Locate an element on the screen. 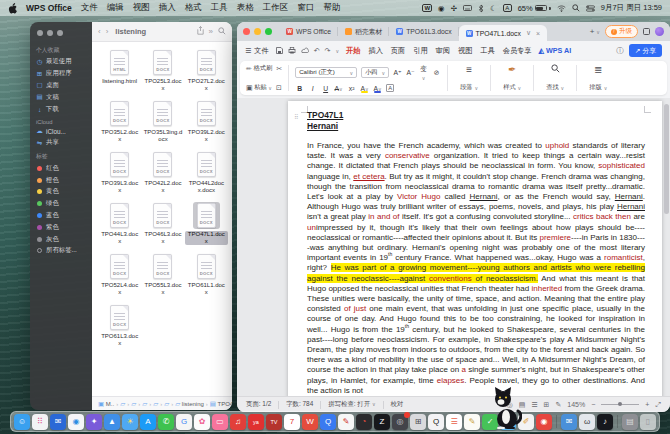 The height and width of the screenshot is (434, 670). dock-icon-finder: ☺ is located at coordinates (22, 422).